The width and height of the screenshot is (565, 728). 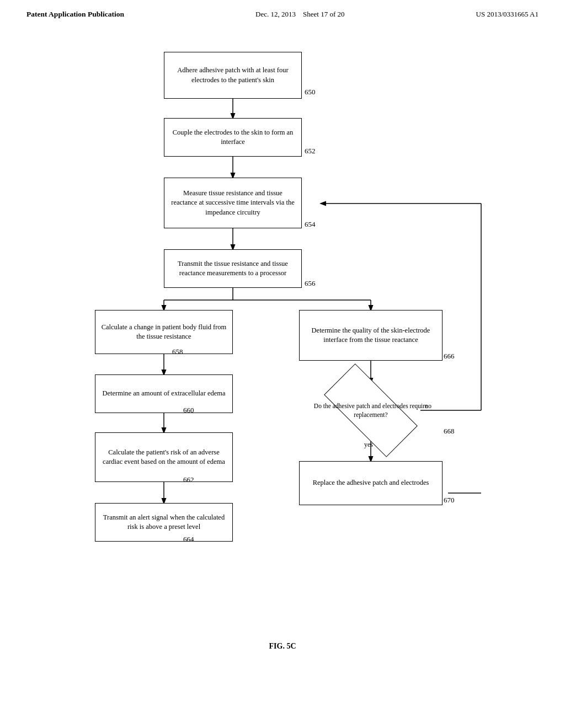 What do you see at coordinates (164, 457) in the screenshot?
I see `box-662: Calculate the patient's risk of an adver…` at bounding box center [164, 457].